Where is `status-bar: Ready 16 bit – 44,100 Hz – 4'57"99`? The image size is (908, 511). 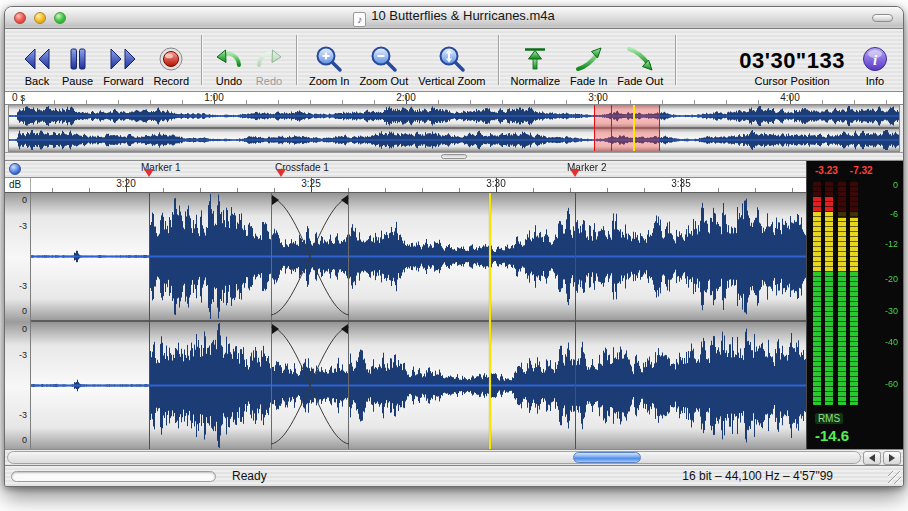 status-bar: Ready 16 bit – 44,100 Hz – 4'57"99 is located at coordinates (454, 476).